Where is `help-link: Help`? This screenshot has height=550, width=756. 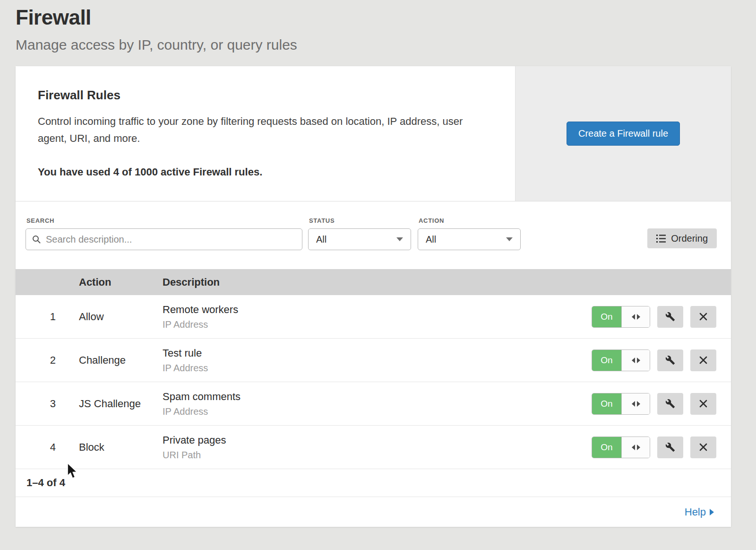
help-link: Help is located at coordinates (699, 512).